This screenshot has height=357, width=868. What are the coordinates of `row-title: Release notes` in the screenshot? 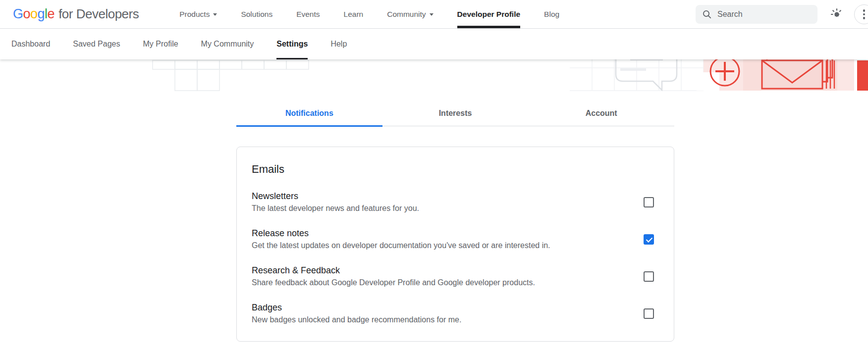 It's located at (401, 234).